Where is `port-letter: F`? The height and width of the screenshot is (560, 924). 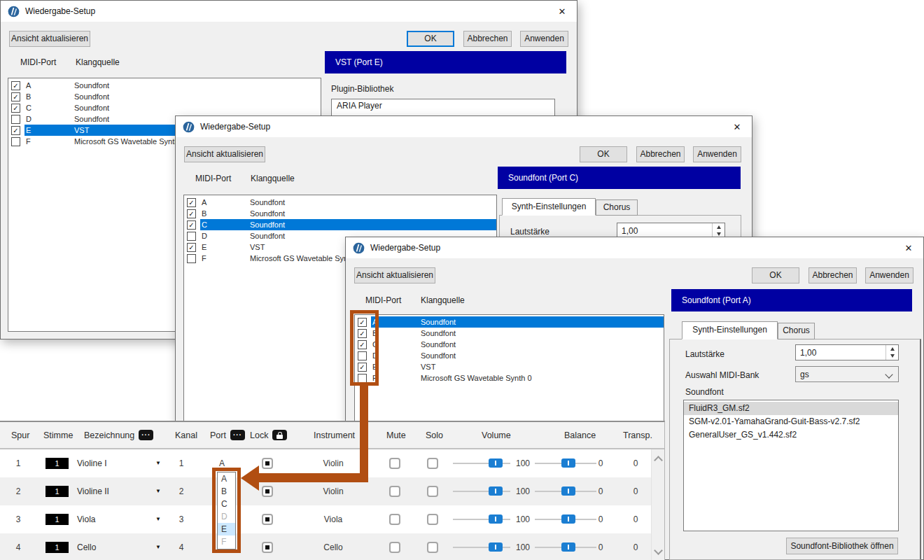 port-letter: F is located at coordinates (225, 258).